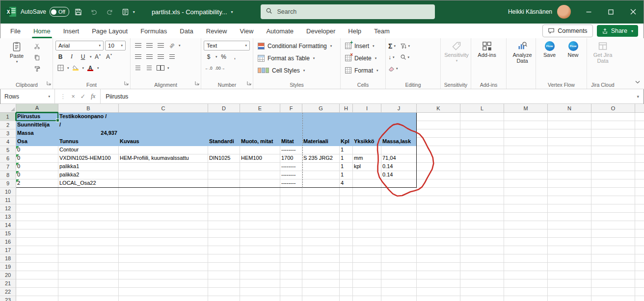 This screenshot has width=644, height=301. Describe the element at coordinates (224, 299) in the screenshot. I see `cell-D23` at that location.